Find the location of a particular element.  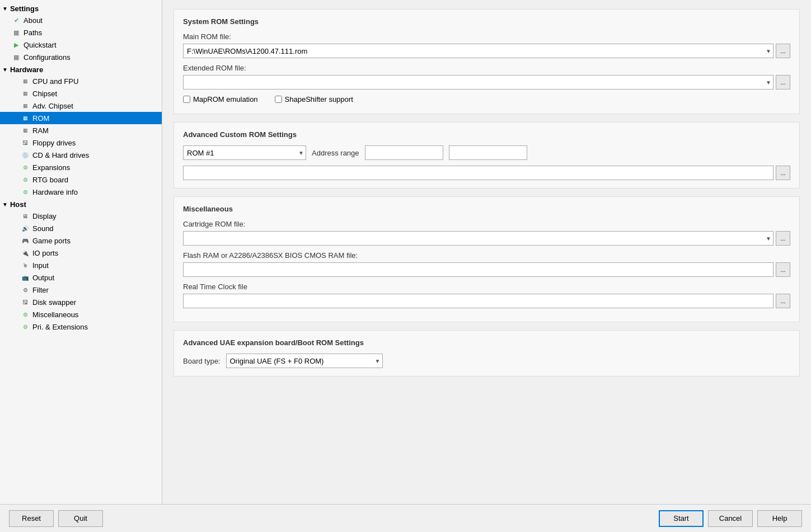

rom-checkboxes: MapROM emulation ShapeShifter support is located at coordinates (487, 100).